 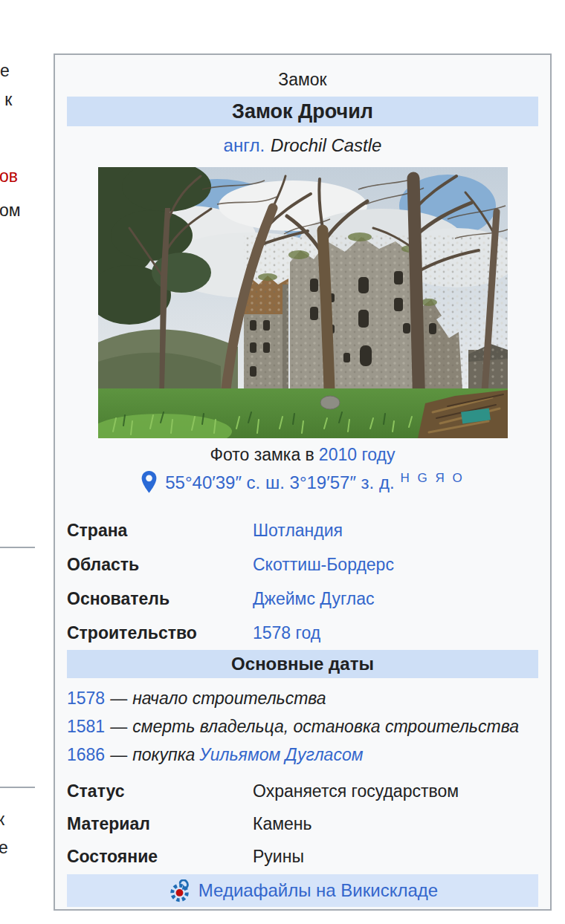 What do you see at coordinates (303, 891) in the screenshot?
I see `commons-footer: Медиафайлы на Викискладе` at bounding box center [303, 891].